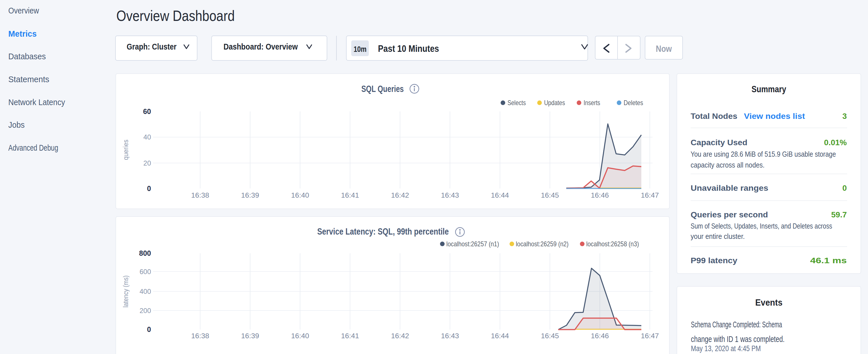  I want to click on svg-text: localhost:26259 (n2), so click(542, 244).